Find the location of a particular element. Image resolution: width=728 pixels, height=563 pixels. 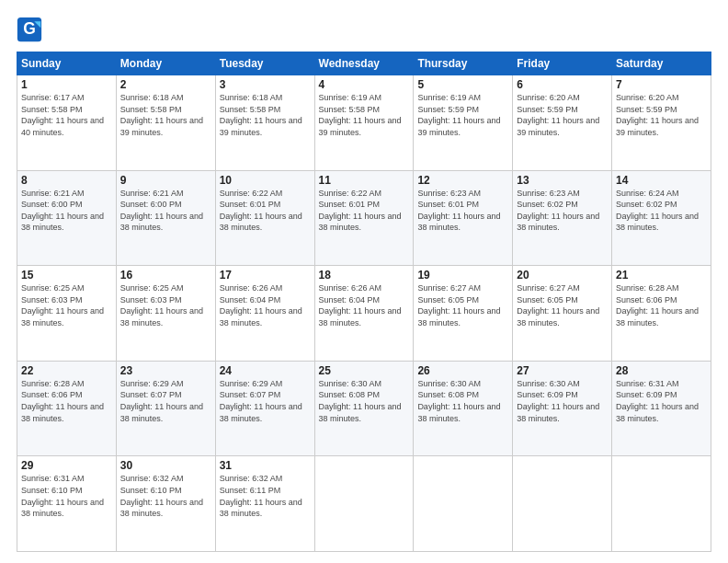

day-number: 20 is located at coordinates (563, 275).